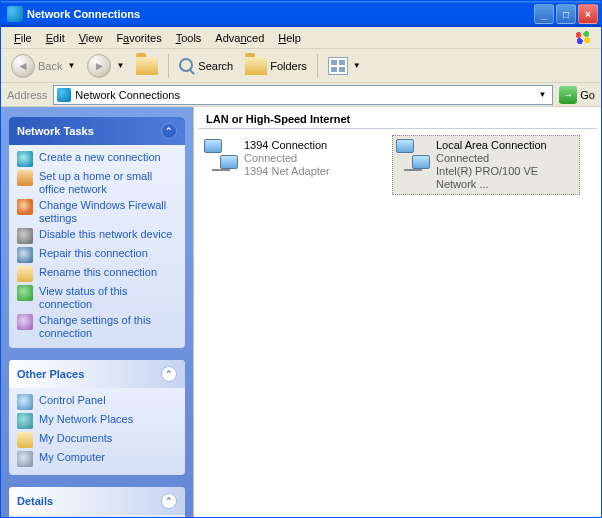 This screenshot has width=602, height=518. What do you see at coordinates (256, 66) in the screenshot?
I see `folders-icon` at bounding box center [256, 66].